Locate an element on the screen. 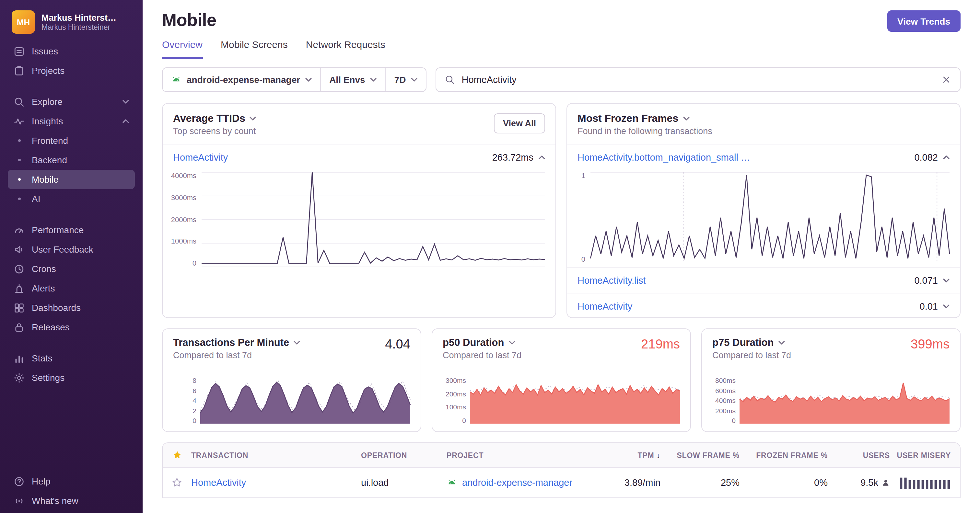 This screenshot has height=513, width=980. environment-selector: All Envs is located at coordinates (353, 80).